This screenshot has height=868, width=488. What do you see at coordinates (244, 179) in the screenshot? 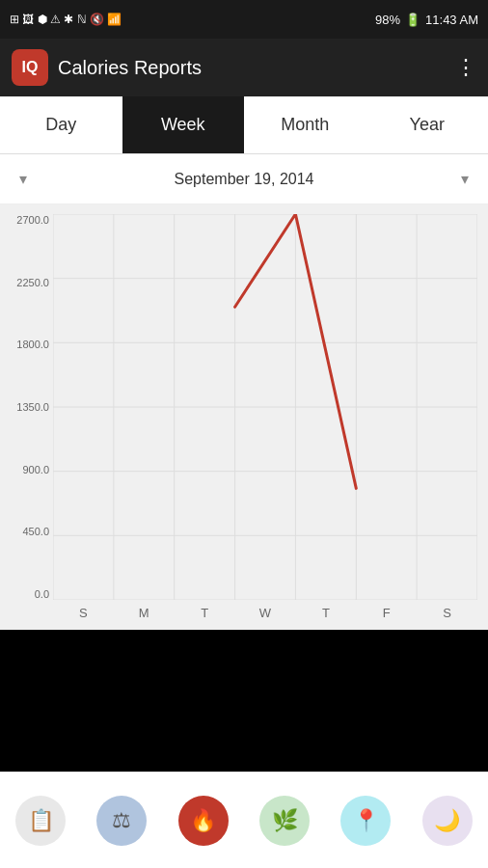
I see `date-navigation: ▾ September 19, 2014 ▾` at bounding box center [244, 179].